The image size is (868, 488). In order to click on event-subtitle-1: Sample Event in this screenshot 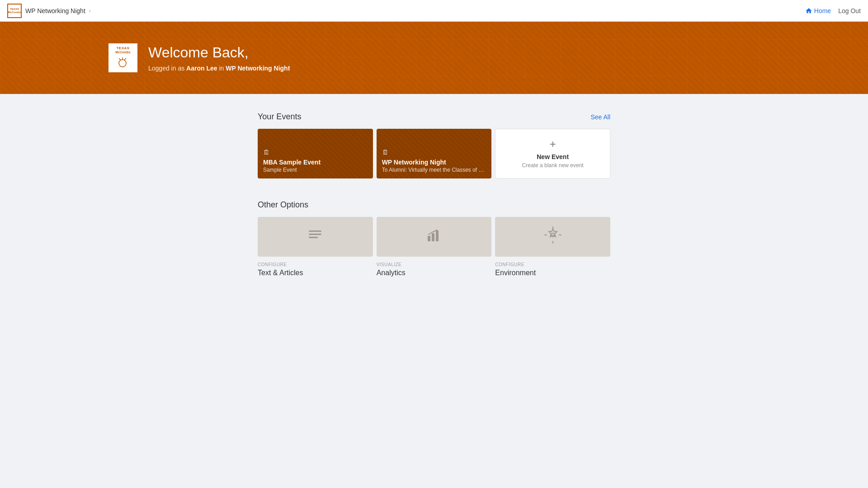, I will do `click(316, 170)`.